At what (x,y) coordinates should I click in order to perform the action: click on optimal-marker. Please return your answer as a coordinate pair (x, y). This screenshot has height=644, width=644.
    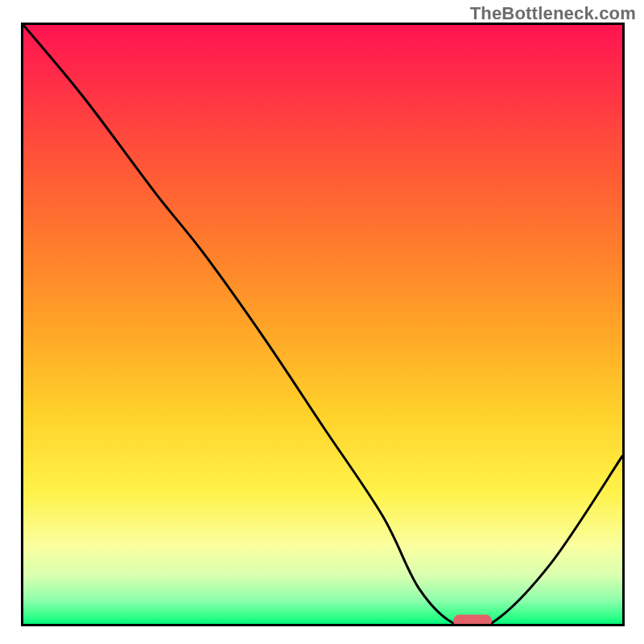
    Looking at the image, I should click on (473, 621).